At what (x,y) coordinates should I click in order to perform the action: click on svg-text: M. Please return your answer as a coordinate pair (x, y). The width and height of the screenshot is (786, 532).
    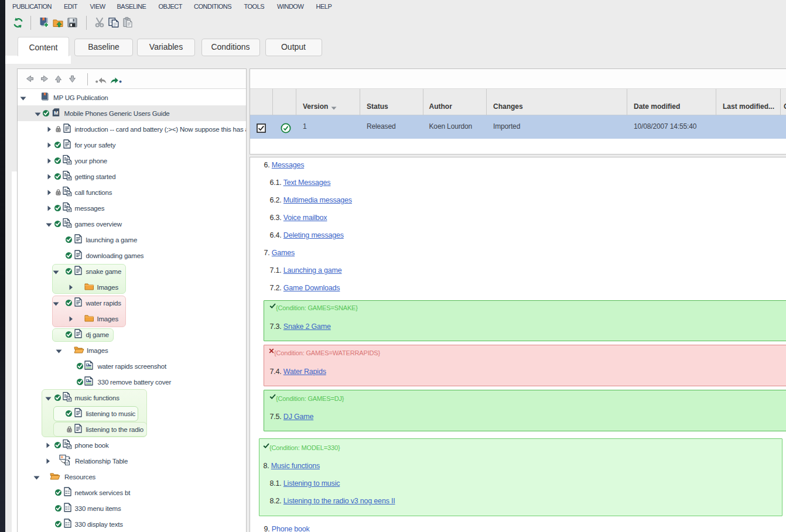
    Looking at the image, I should click on (56, 113).